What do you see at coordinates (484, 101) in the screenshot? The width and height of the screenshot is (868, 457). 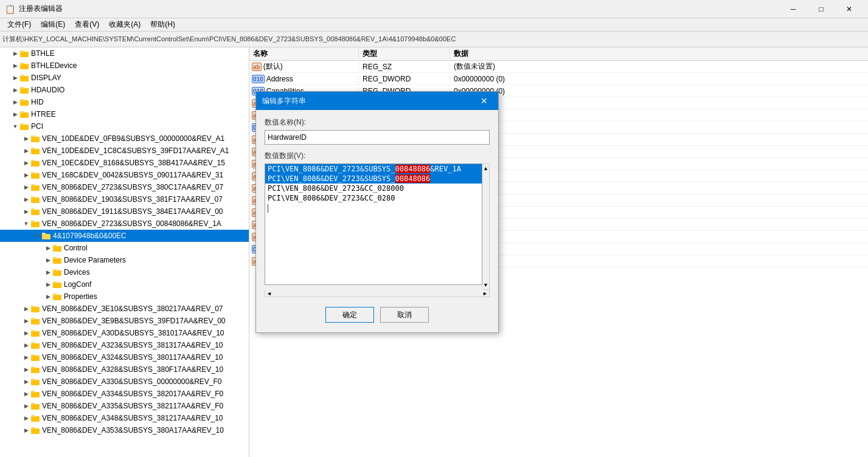 I see `dialog-close-button: ✕` at bounding box center [484, 101].